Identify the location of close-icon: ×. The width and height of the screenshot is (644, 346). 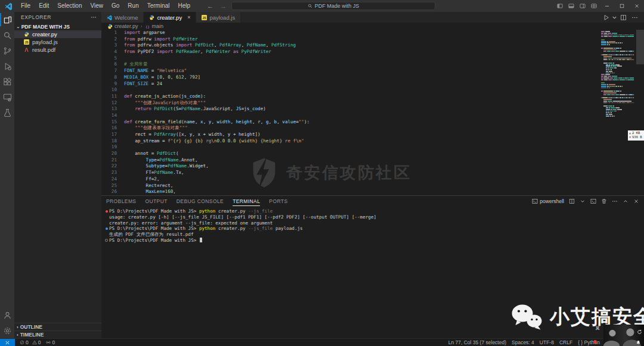
(188, 18).